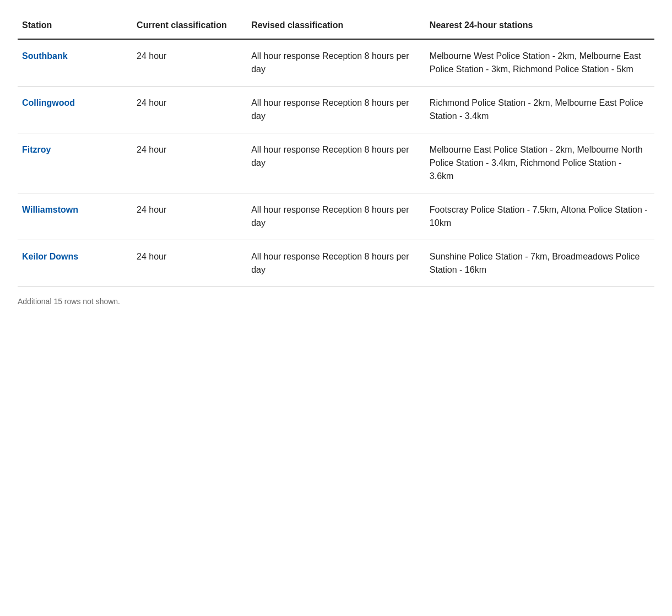 Image resolution: width=672 pixels, height=616 pixels. What do you see at coordinates (75, 110) in the screenshot?
I see `cell-station: Collingwood` at bounding box center [75, 110].